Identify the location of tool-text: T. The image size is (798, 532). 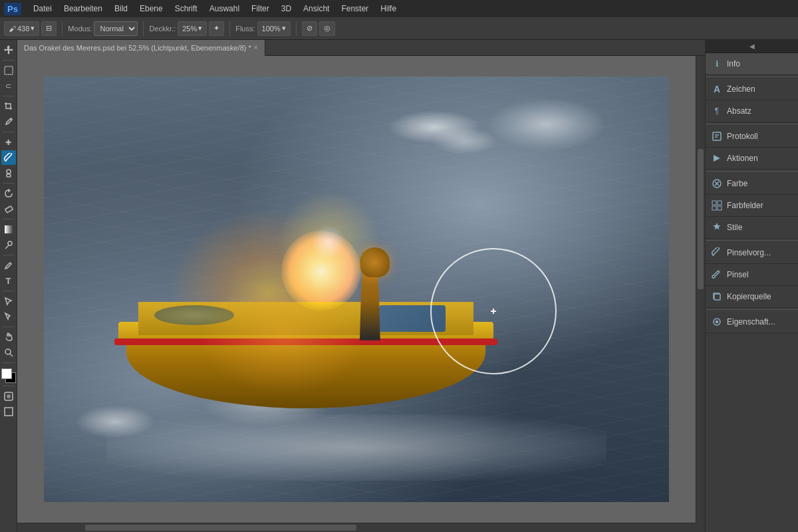
(9, 281).